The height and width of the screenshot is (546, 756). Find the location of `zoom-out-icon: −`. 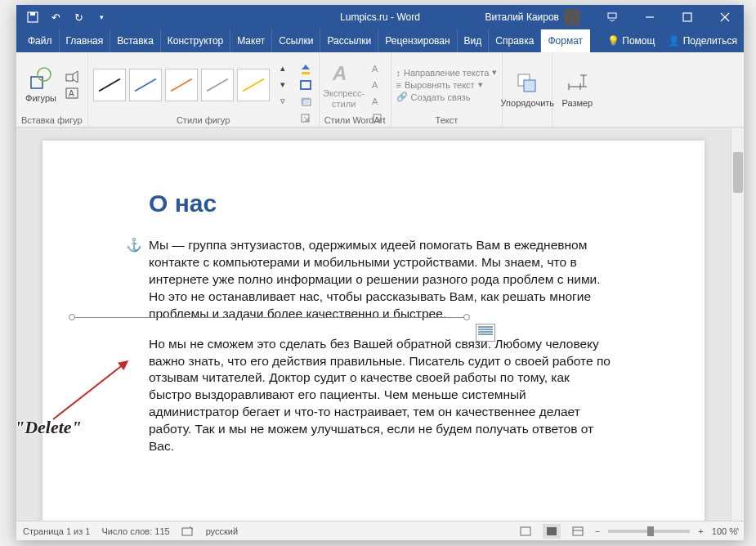

zoom-out-icon: − is located at coordinates (597, 531).